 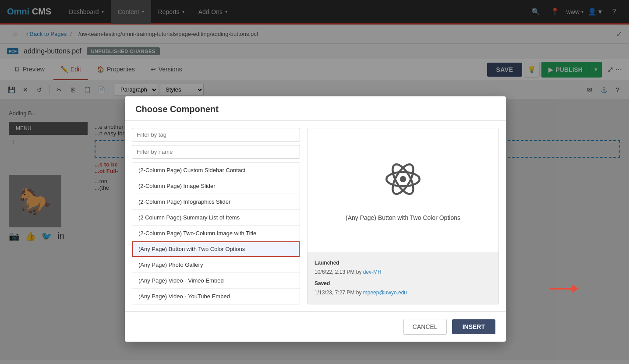 What do you see at coordinates (322, 283) in the screenshot?
I see `saved-label: Saved` at bounding box center [322, 283].